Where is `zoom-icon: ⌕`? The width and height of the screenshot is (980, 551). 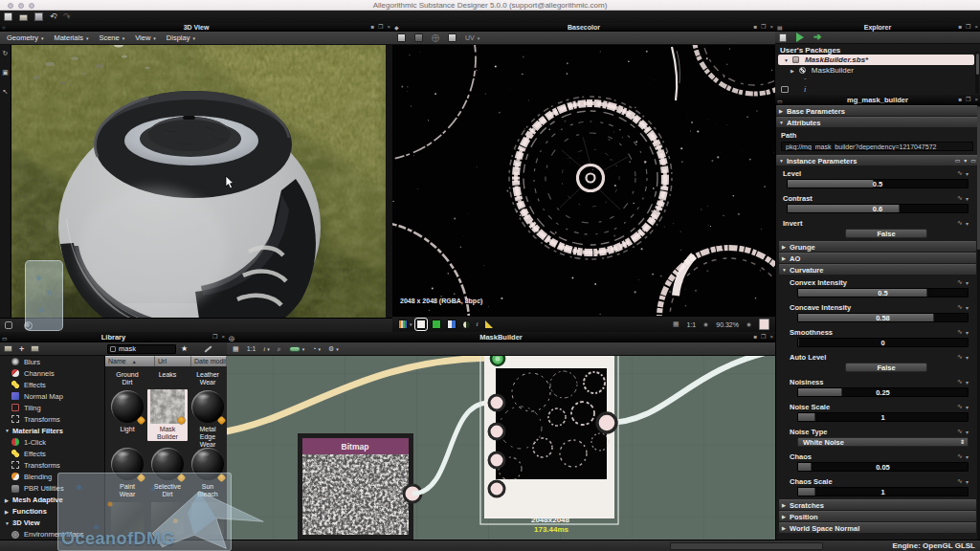 zoom-icon: ⌕ is located at coordinates (279, 349).